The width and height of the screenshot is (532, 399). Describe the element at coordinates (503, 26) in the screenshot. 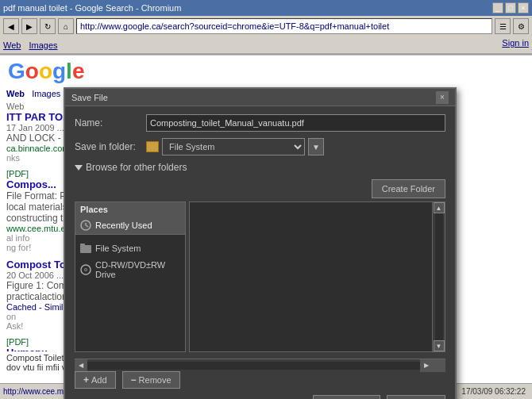

I see `menu-button: ☰` at that location.